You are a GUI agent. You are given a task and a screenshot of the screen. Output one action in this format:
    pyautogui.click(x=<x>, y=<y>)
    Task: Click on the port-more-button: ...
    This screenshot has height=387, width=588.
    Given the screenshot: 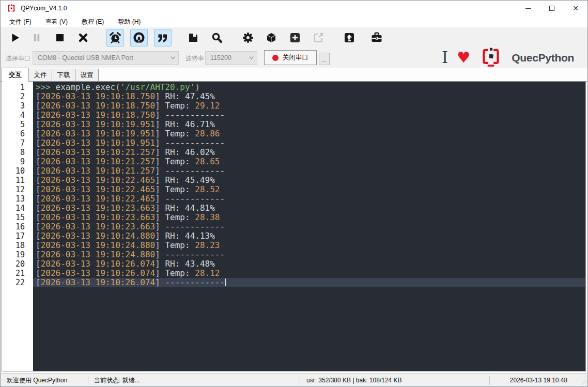 What is the action you would take?
    pyautogui.click(x=324, y=59)
    